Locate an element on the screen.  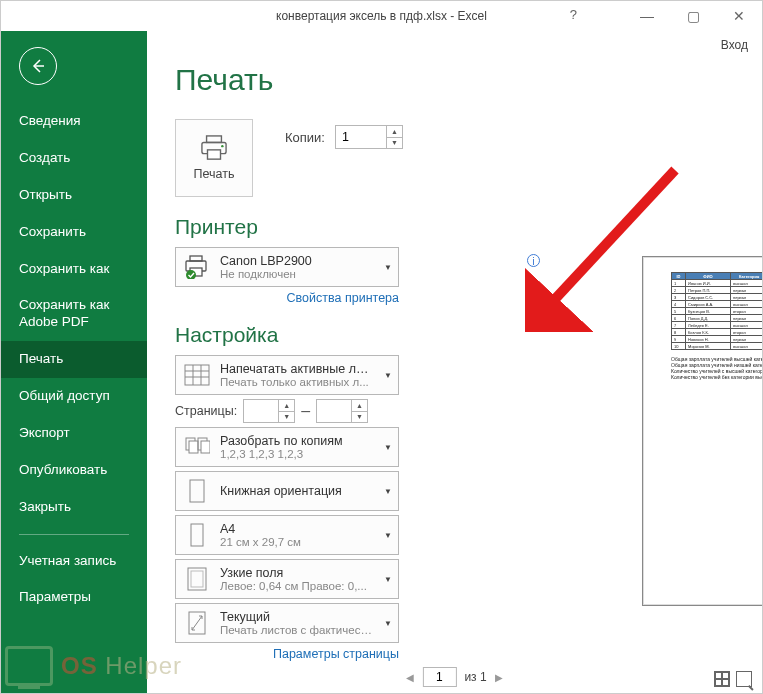
show-margins-button is located at coordinates (722, 679).